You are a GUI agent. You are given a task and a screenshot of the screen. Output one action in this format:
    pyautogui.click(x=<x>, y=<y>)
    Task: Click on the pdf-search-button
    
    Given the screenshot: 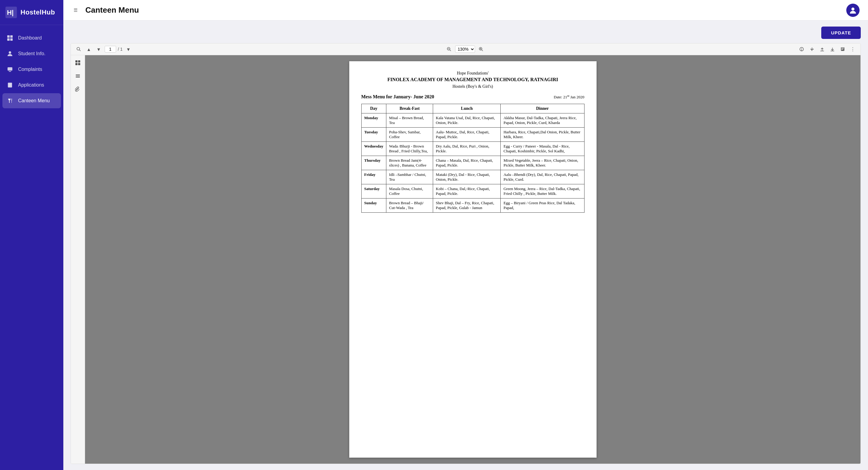 What is the action you would take?
    pyautogui.click(x=79, y=49)
    